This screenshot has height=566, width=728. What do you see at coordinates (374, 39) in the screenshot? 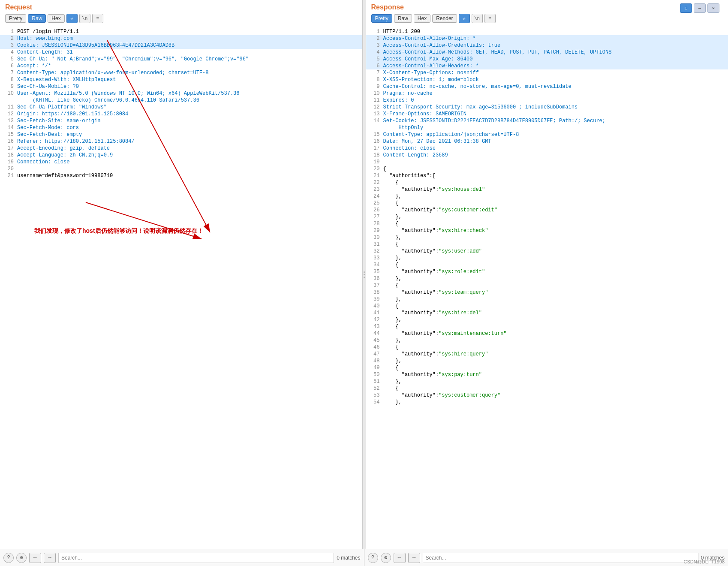
I see `line-number: 2` at bounding box center [374, 39].